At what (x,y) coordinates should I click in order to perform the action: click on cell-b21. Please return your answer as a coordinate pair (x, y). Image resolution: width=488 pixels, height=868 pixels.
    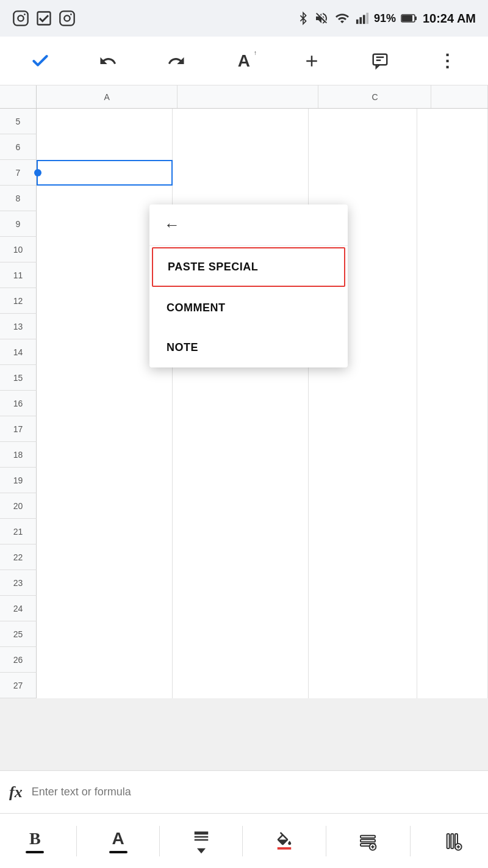
    Looking at the image, I should click on (240, 532).